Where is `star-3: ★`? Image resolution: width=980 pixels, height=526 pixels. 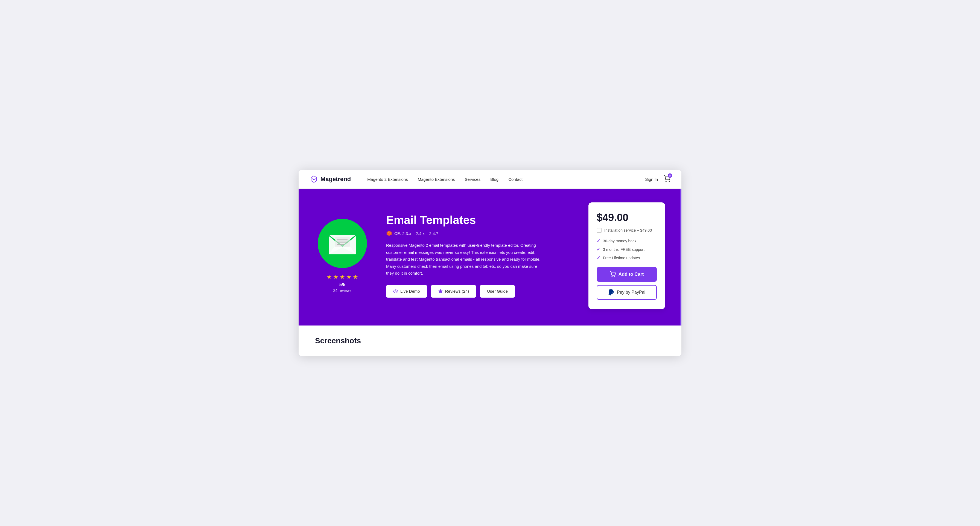 star-3: ★ is located at coordinates (342, 277).